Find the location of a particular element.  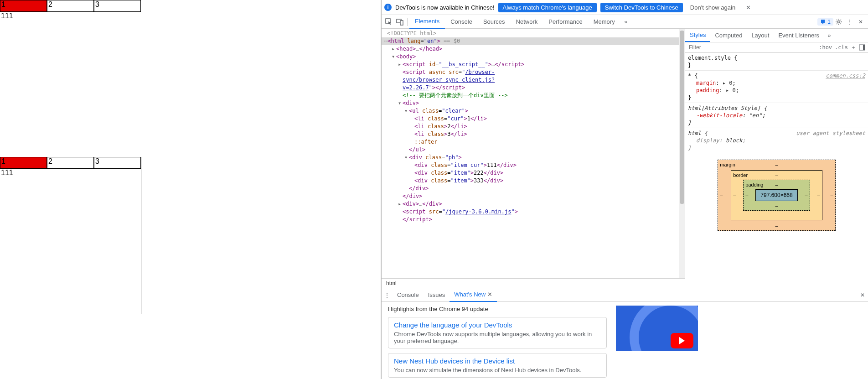

whatsnew-card-2: New Nest Hub devices in the Device list … is located at coordinates (497, 365).